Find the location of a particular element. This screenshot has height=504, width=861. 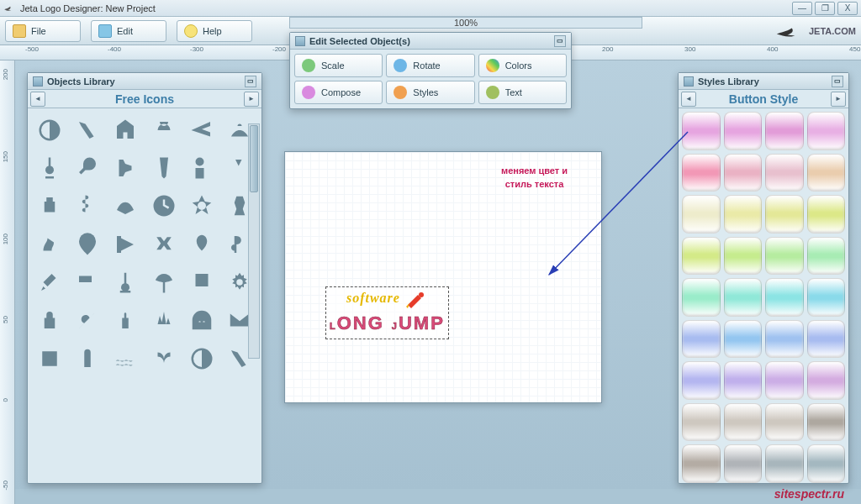

podium-icon is located at coordinates (126, 321).